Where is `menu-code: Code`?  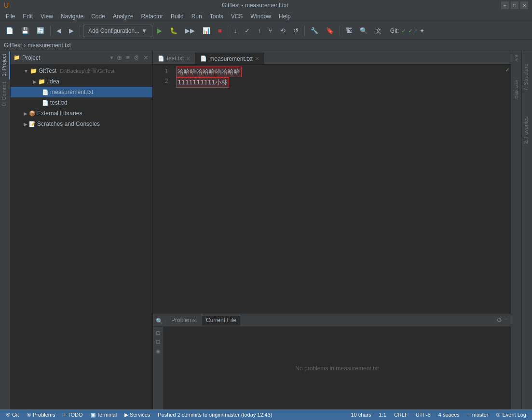
menu-code: Code is located at coordinates (98, 16).